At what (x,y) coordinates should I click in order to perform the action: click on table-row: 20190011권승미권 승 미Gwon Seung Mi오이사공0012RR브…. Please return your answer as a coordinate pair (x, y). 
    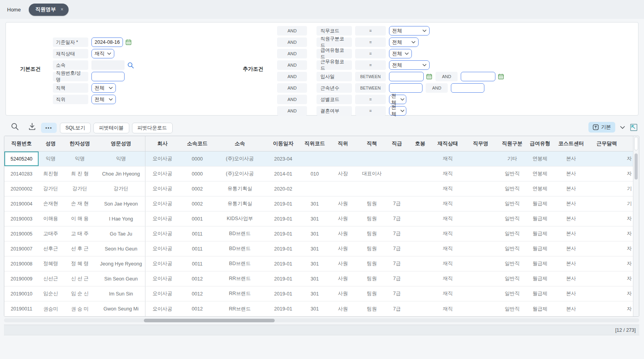
    Looking at the image, I should click on (318, 309).